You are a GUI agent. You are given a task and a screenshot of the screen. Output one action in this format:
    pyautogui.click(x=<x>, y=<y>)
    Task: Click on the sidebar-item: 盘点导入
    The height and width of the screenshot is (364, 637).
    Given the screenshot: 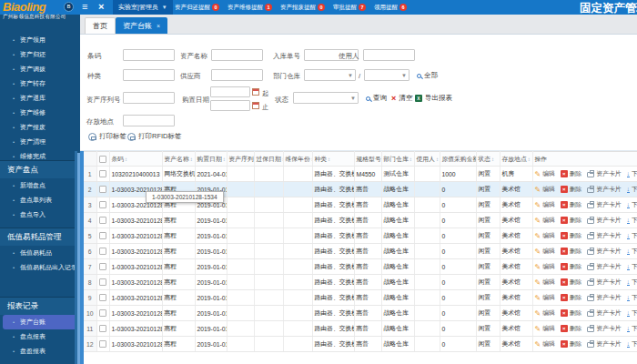 What is the action you would take?
    pyautogui.click(x=40, y=215)
    